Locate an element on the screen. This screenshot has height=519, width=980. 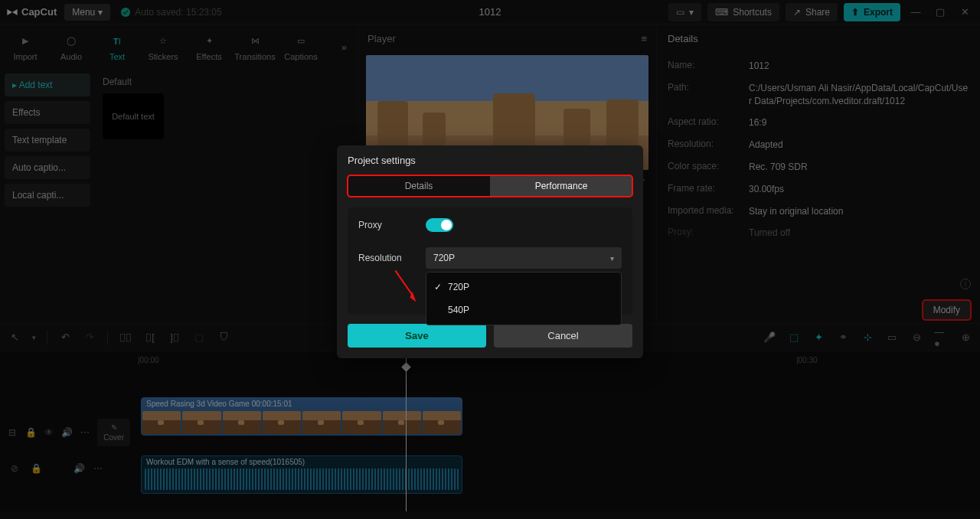
detail-key-aspect: Aspect ratio: is located at coordinates (708, 122).